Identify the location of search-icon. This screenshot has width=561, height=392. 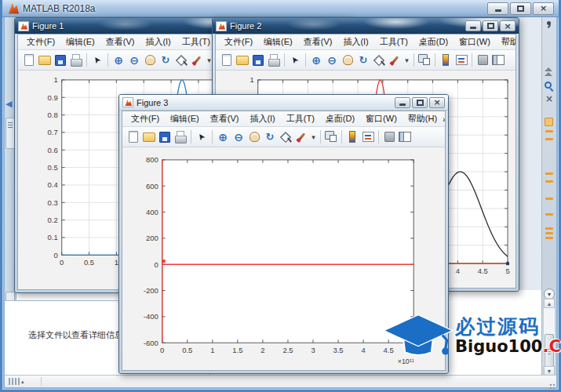
(548, 85).